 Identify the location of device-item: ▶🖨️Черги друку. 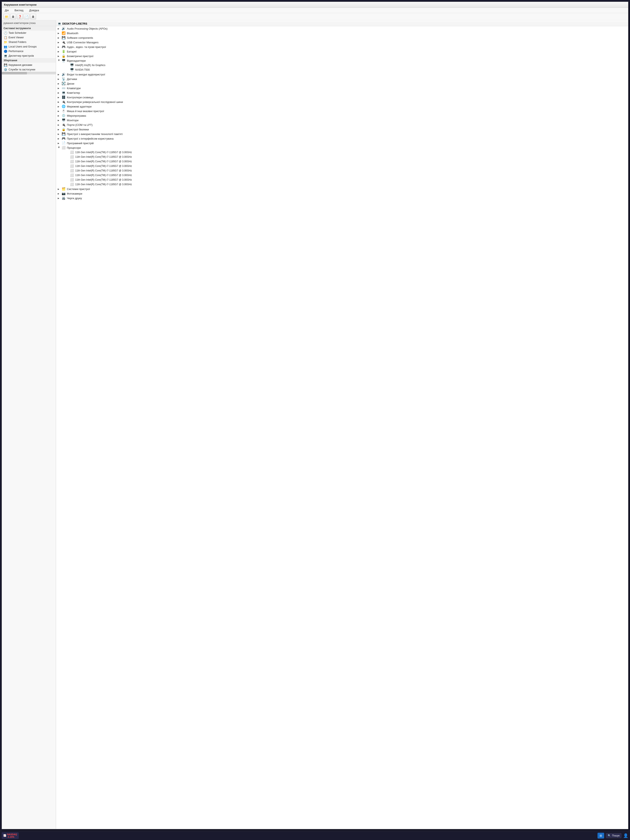
(342, 198).